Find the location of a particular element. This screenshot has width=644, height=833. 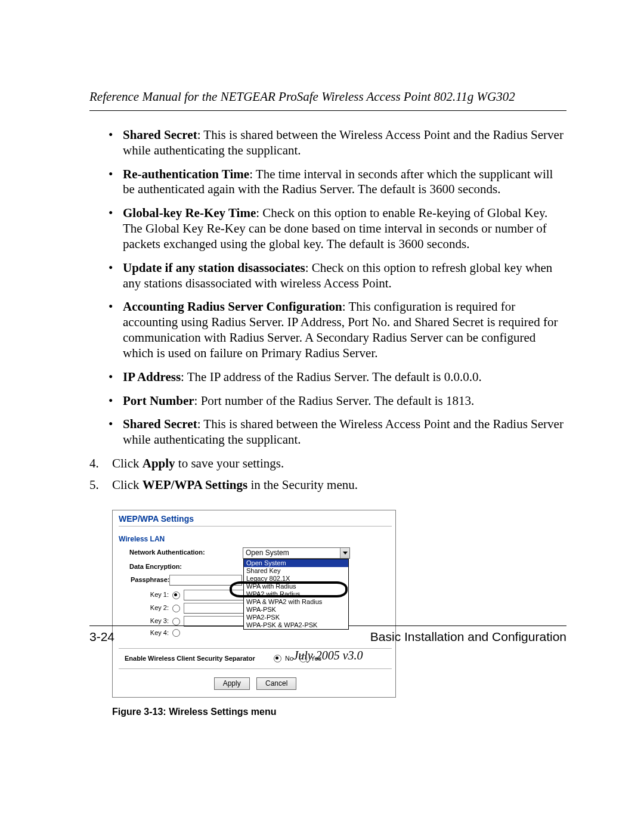

dropdown-option: WPA-PSK is located at coordinates (296, 609).